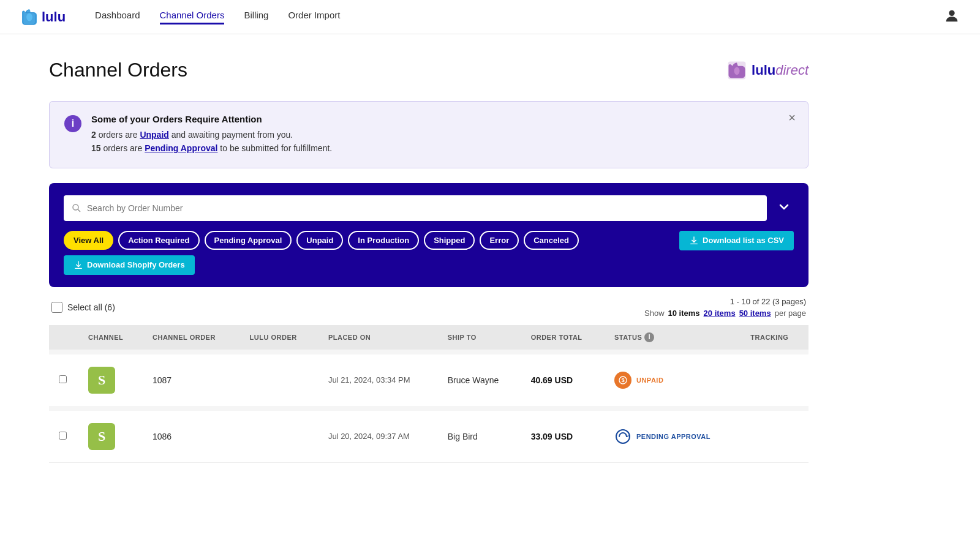 This screenshot has width=980, height=551. Describe the element at coordinates (415, 208) in the screenshot. I see `search-wrapper` at that location.